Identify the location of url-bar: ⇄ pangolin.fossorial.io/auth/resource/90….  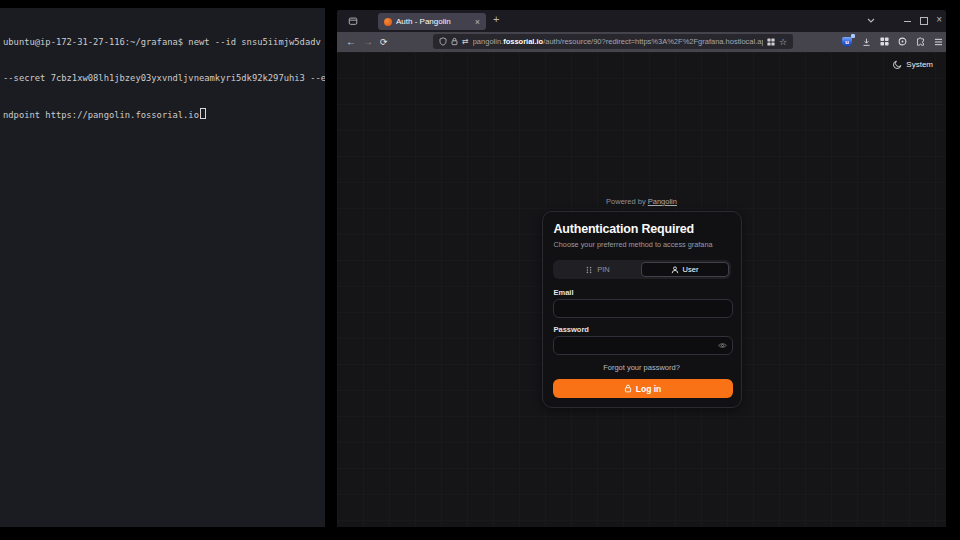
(613, 42).